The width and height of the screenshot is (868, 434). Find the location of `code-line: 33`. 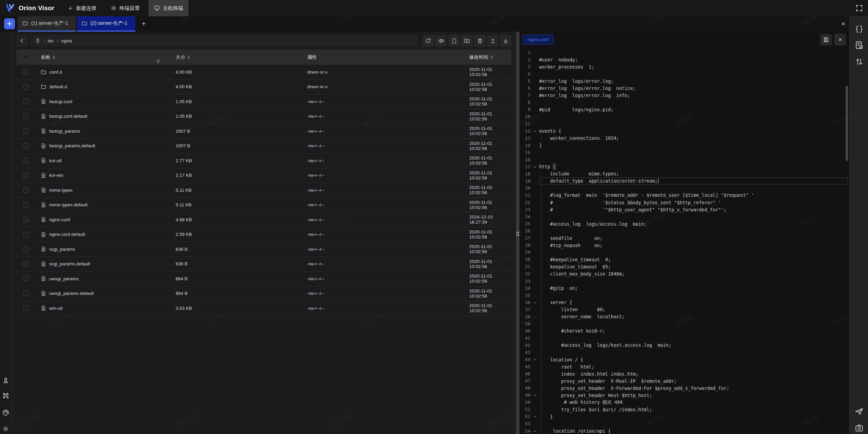

code-line: 33 is located at coordinates (684, 281).